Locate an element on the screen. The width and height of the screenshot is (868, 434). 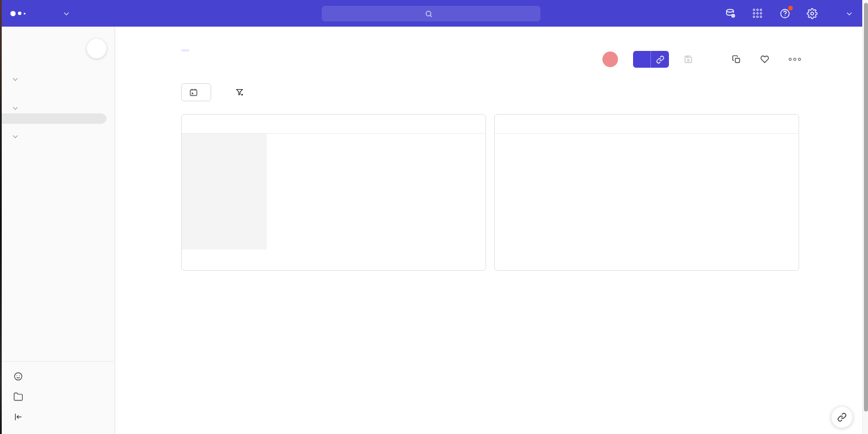
date-range-control is located at coordinates (196, 93).